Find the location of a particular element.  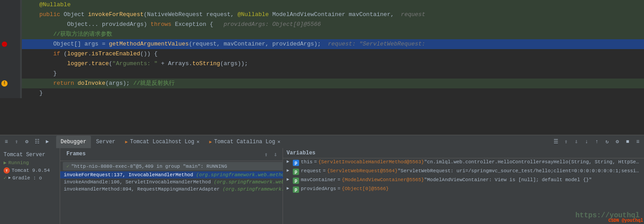

up-arrow-icon: ⇧ is located at coordinates (16, 142).